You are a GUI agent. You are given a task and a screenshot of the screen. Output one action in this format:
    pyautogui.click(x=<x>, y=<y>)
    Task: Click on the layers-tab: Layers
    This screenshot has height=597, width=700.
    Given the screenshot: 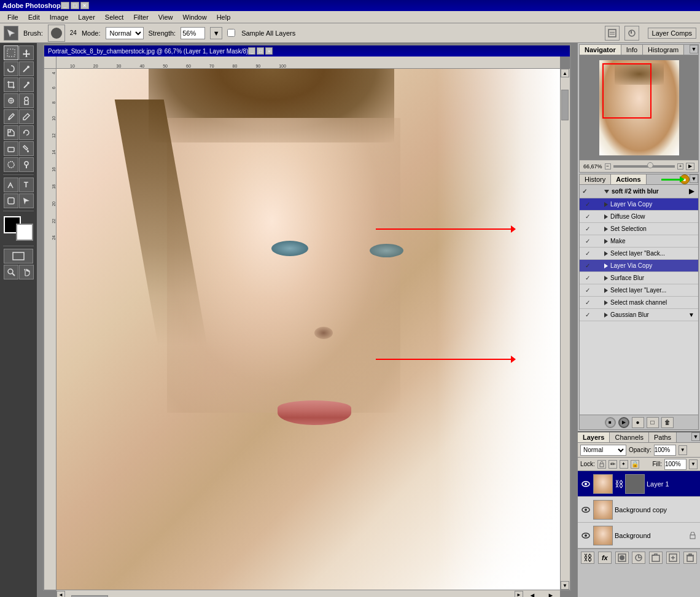 What is the action you would take?
    pyautogui.click(x=594, y=437)
    